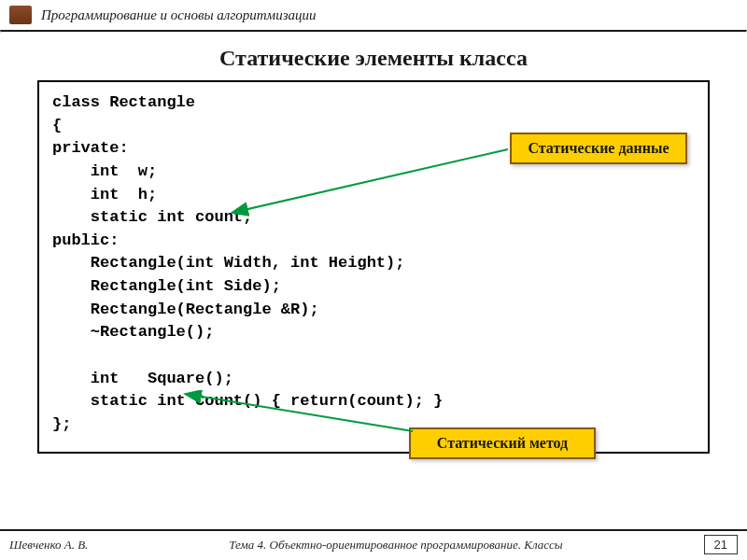 The height and width of the screenshot is (560, 747). Describe the element at coordinates (179, 15) in the screenshot. I see `course-title: Программирование и основы алгоритмизации` at that location.